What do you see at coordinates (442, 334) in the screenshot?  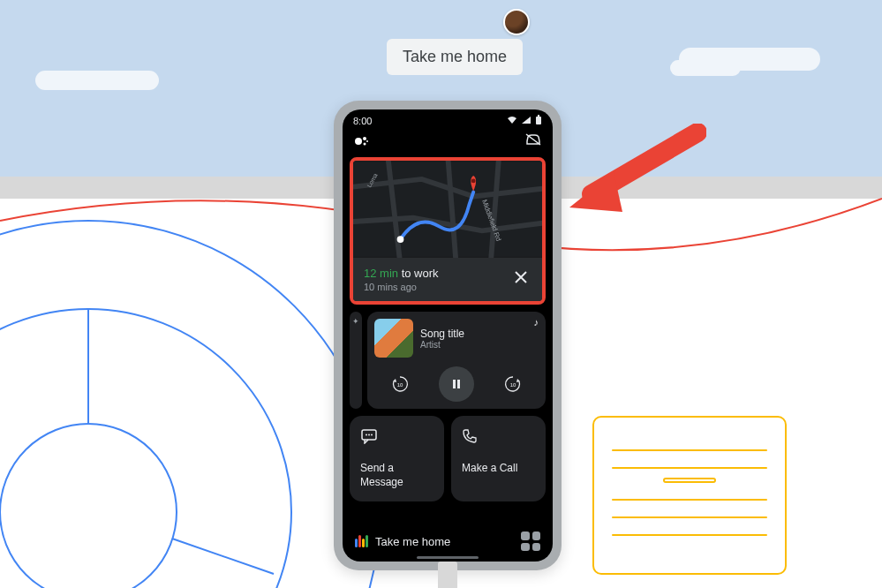 I see `song-title: Song title` at bounding box center [442, 334].